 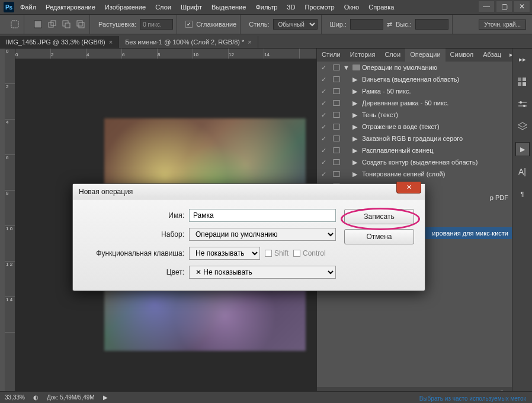 I want to click on action-row: ✓▶Деревянная рамка - 50 пикс., so click(x=415, y=103).